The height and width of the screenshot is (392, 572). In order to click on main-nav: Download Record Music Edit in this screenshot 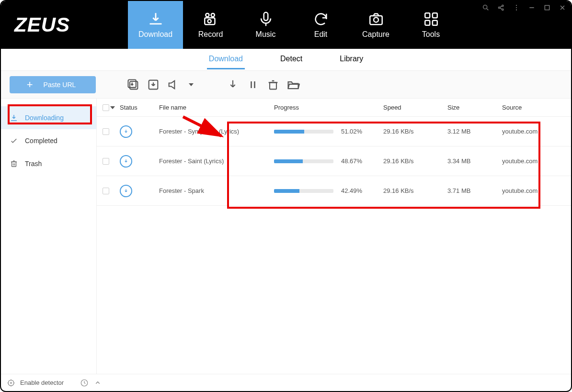, I will do `click(293, 25)`.